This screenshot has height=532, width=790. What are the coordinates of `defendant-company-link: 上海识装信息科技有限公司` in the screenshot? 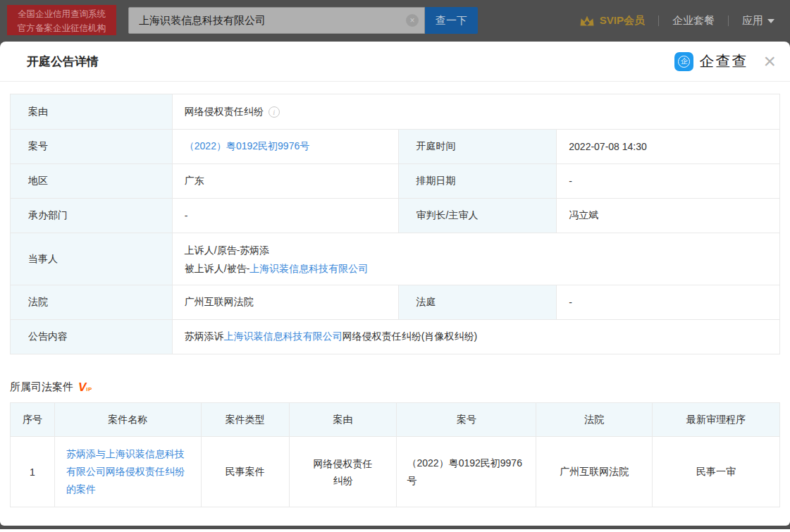 It's located at (309, 268).